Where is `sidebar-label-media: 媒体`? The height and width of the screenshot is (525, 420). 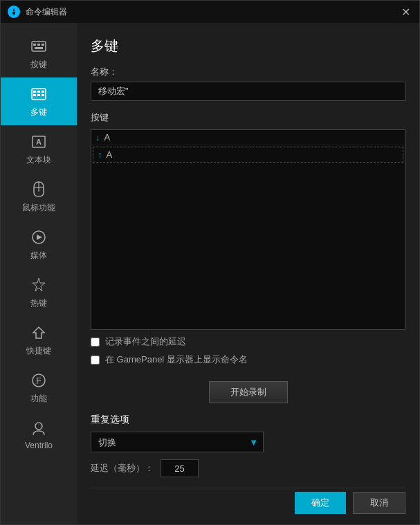
sidebar-label-media: 媒体 is located at coordinates (39, 256).